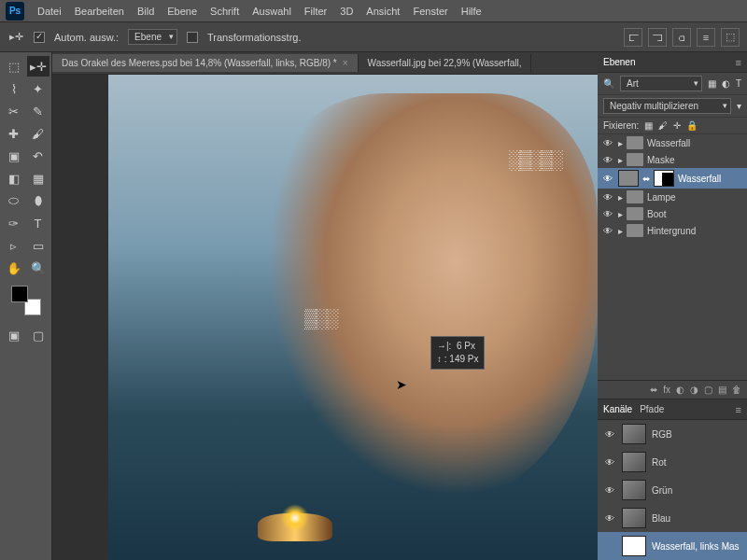 This screenshot has width=747, height=560. What do you see at coordinates (205, 63) in the screenshot?
I see `document-tab-1: Das Orakel des Meeres.psd bei 14,8% (Was…` at bounding box center [205, 63].